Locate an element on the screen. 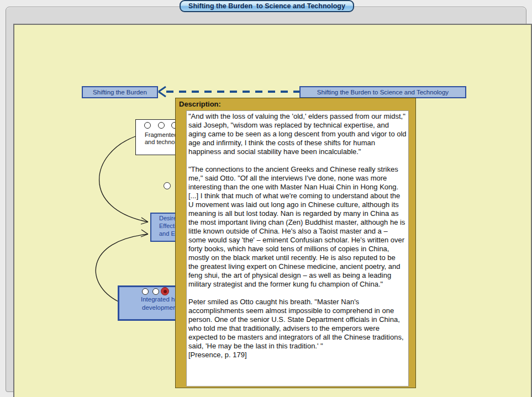 Image resolution: width=532 pixels, height=397 pixels. node-shifting-the-burden: Shifting the Burden is located at coordinates (120, 92).